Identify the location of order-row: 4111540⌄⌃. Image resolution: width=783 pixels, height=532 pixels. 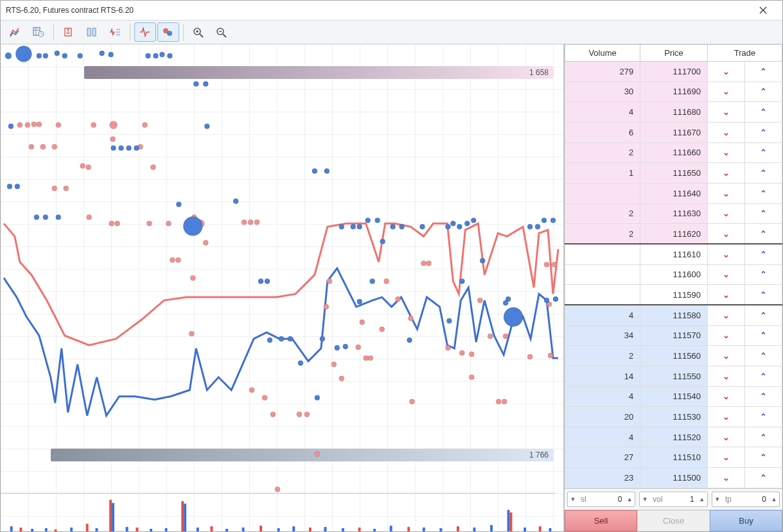
(674, 397).